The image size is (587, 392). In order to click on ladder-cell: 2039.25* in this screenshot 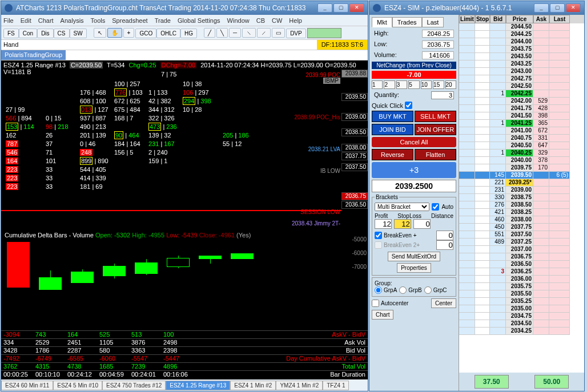, I will do `click(520, 183)`.